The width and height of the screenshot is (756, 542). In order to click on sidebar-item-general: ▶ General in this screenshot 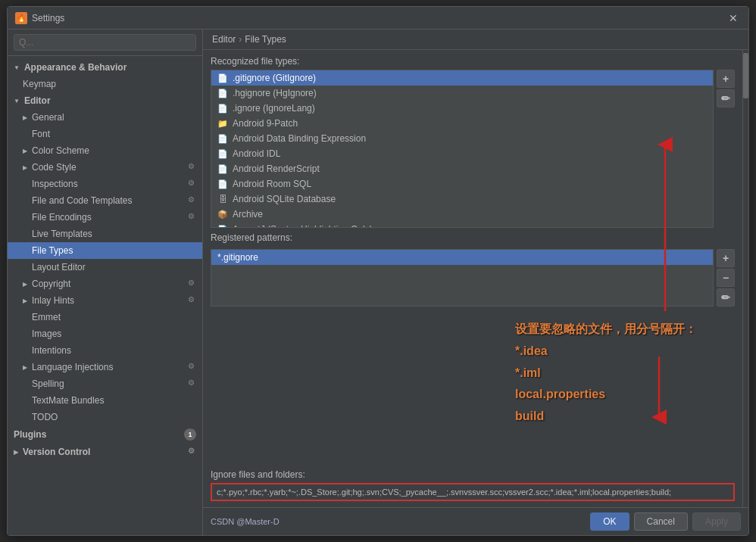, I will do `click(105, 117)`.